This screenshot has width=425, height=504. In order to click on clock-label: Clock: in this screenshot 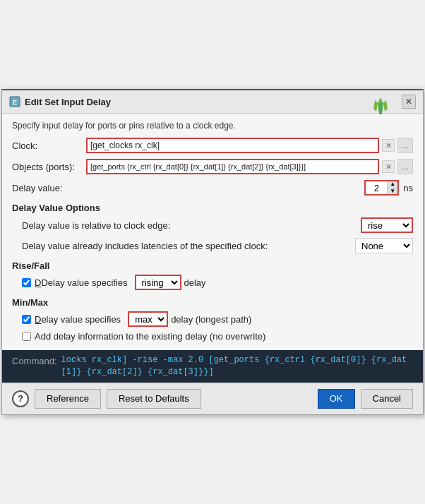, I will do `click(49, 145)`.